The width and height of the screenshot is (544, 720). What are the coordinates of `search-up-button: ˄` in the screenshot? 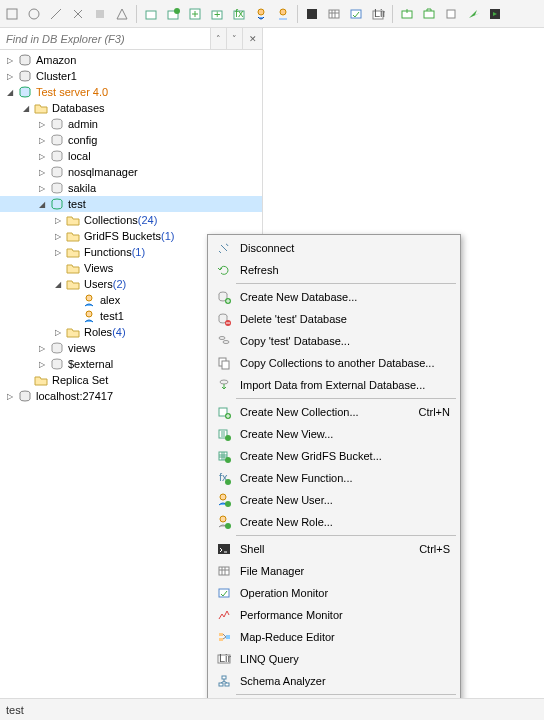 It's located at (218, 38).